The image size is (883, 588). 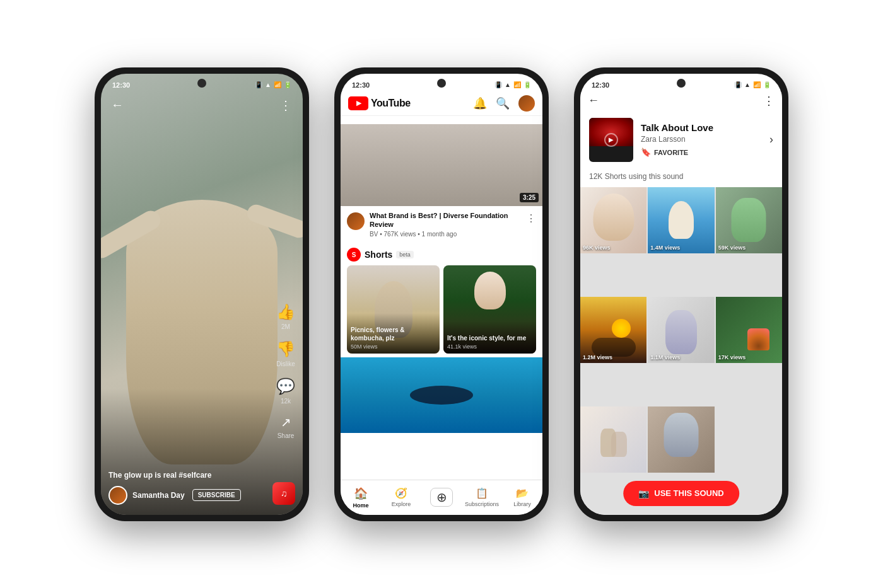 I want to click on short-card-1: Picnics, flowers & kombucha, plz 50M vie…, so click(x=394, y=309).